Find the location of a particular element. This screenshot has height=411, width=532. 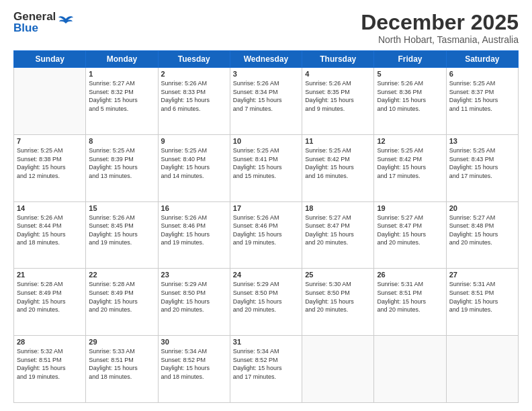

day-info: Sunrise: 5:26 AMSunset: 8:34 PMDaylight:… is located at coordinates (266, 96).